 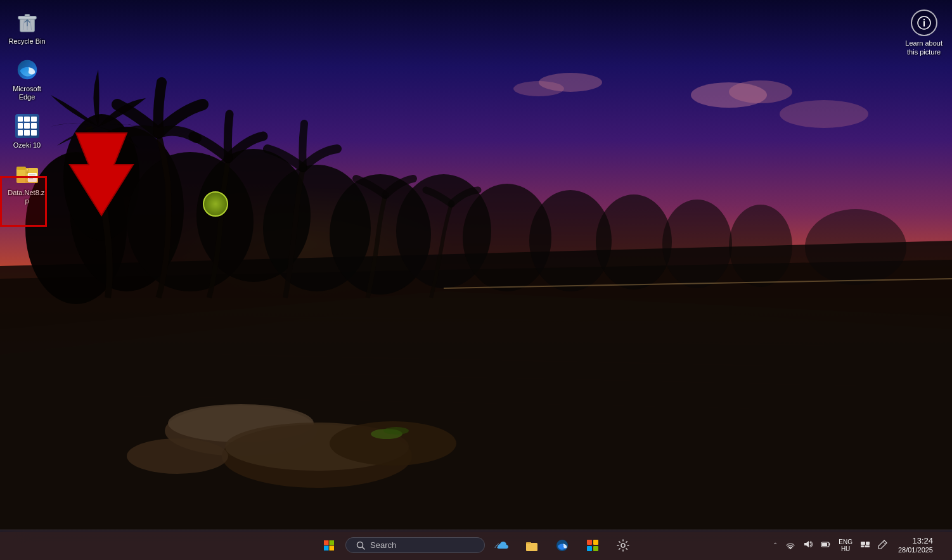 I want to click on settings-taskbar-icon, so click(x=623, y=545).